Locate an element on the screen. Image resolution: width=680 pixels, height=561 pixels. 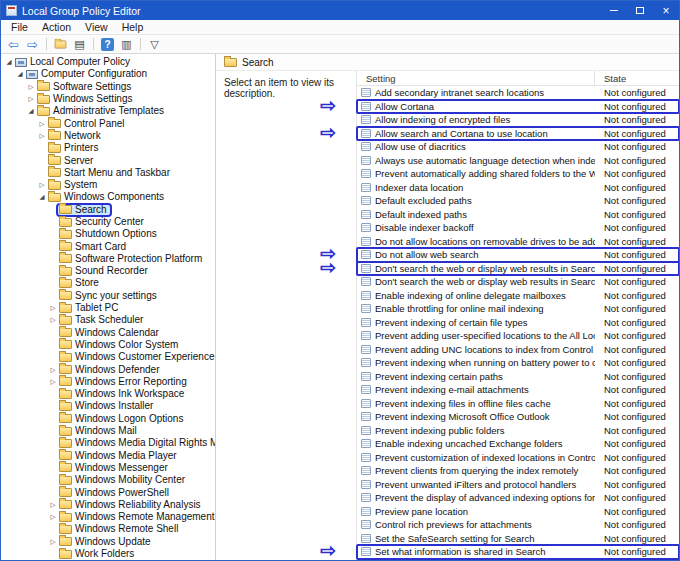
tree-item-windows-logon-options: Windows Logon Options is located at coordinates (108, 419).